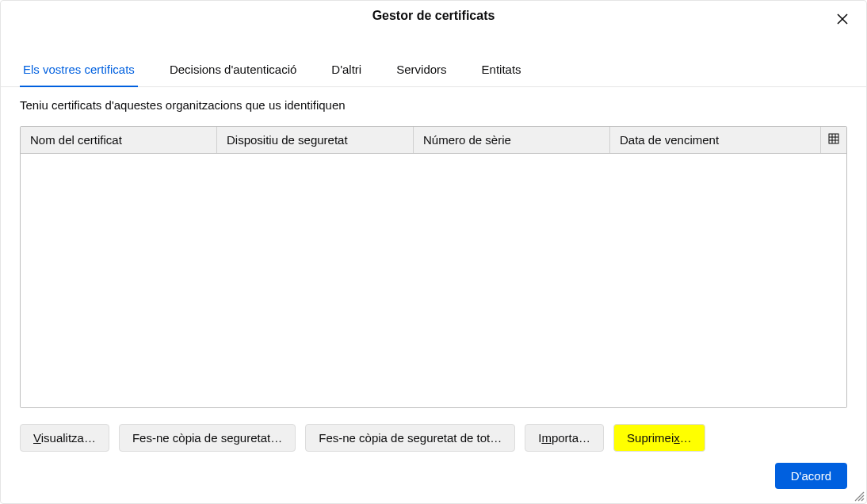 The image size is (867, 504). I want to click on backup-all-button: Fes-ne còpia de seguretat de tot…, so click(411, 437).